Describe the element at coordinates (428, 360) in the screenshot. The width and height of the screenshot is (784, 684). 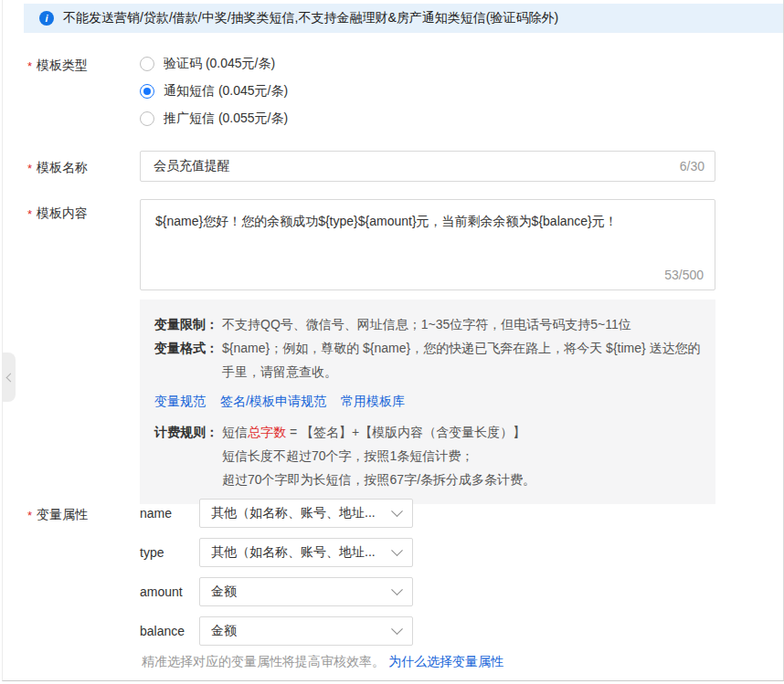
I see `variable-format-row: 变量格式： ${name}；例如，尊敬的 ${name}，您的快递已飞奔在路上，…` at that location.